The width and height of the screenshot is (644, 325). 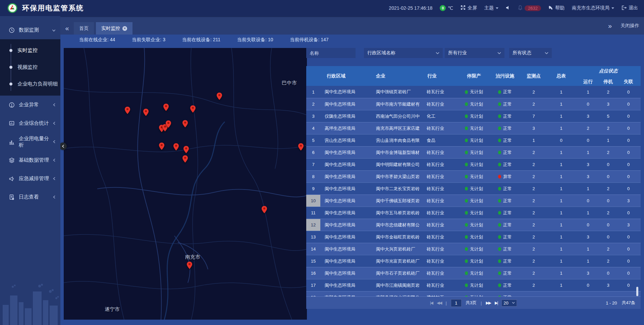 What do you see at coordinates (491, 8) in the screenshot?
I see `theme-dropdown: 主题` at bounding box center [491, 8].